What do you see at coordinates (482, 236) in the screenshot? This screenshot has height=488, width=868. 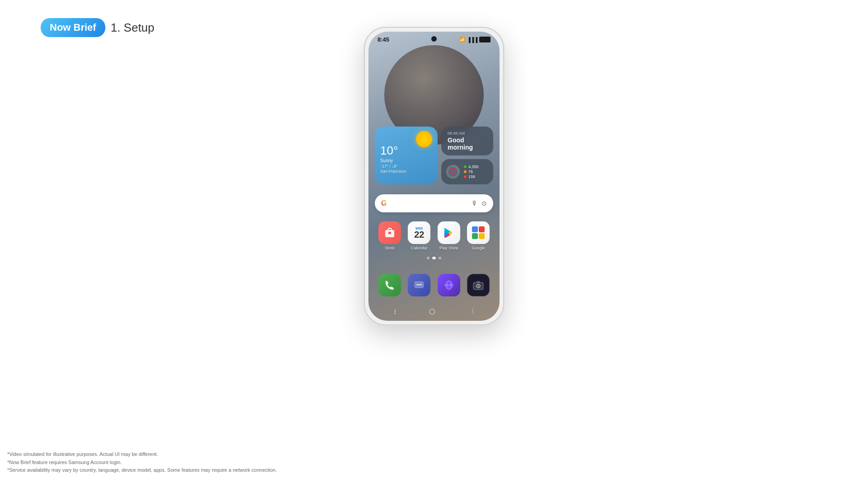 I see `google-cell-yellow` at bounding box center [482, 236].